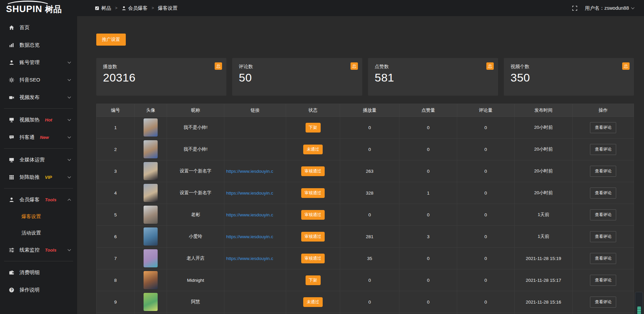  What do you see at coordinates (195, 258) in the screenshot?
I see `nickname: 老人开店` at bounding box center [195, 258].